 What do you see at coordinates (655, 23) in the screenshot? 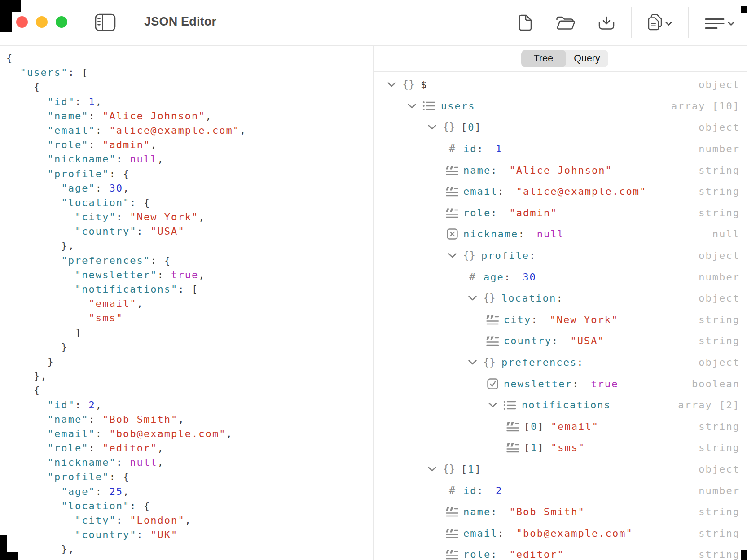
I see `copy-menu-button` at bounding box center [655, 23].